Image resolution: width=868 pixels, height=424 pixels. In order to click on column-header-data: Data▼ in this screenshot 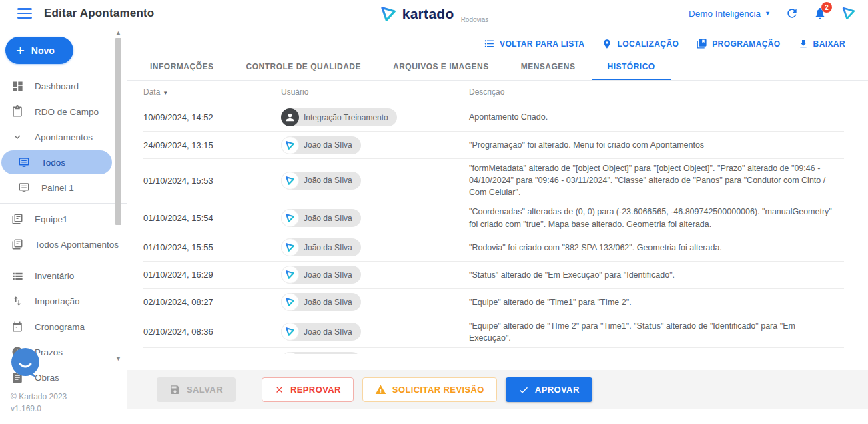, I will do `click(212, 92)`.